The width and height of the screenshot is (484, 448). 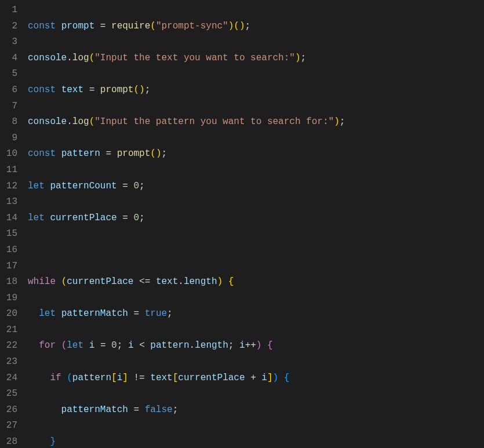 What do you see at coordinates (256, 410) in the screenshot?
I see `code-line: patternMatch = false;` at bounding box center [256, 410].